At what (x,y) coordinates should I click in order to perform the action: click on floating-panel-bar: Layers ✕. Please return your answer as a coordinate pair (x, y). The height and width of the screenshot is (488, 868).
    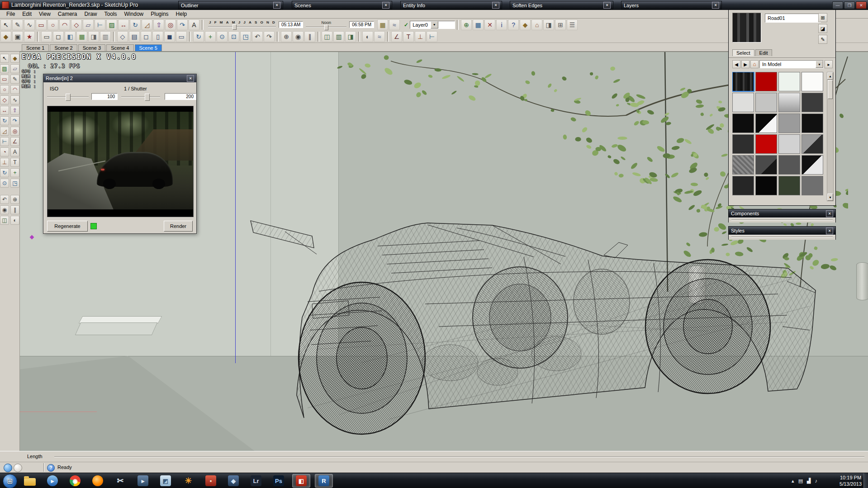
    Looking at the image, I should click on (671, 5).